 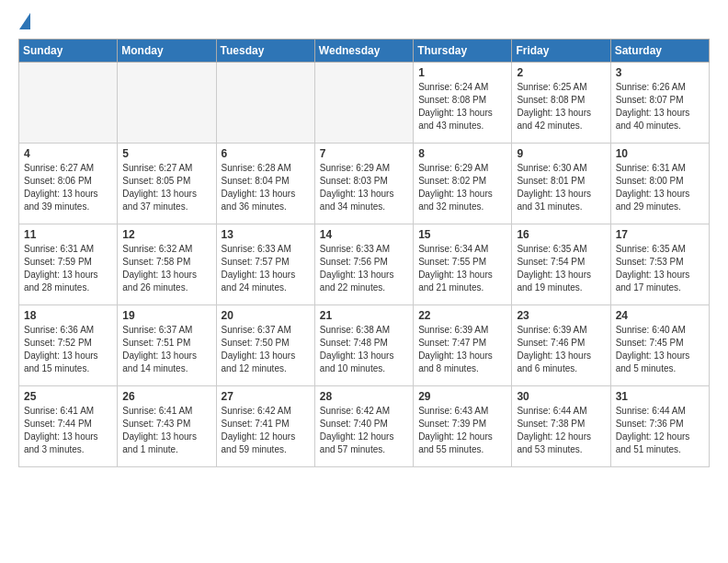 What do you see at coordinates (561, 235) in the screenshot?
I see `day-number: 16` at bounding box center [561, 235].